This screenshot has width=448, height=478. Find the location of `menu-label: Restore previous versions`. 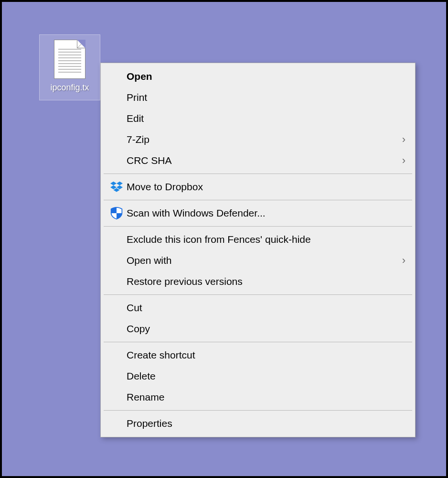

menu-label: Restore previous versions is located at coordinates (266, 282).